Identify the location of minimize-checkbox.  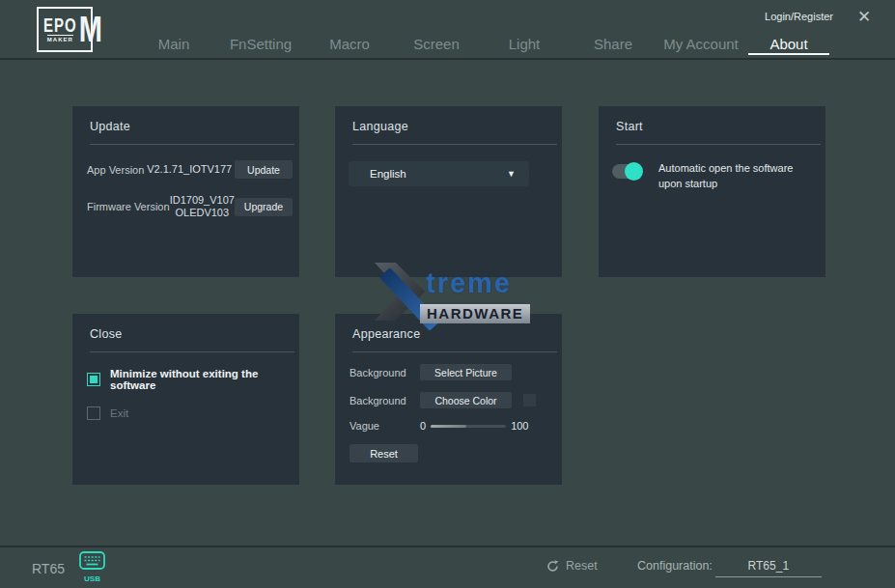
(94, 379).